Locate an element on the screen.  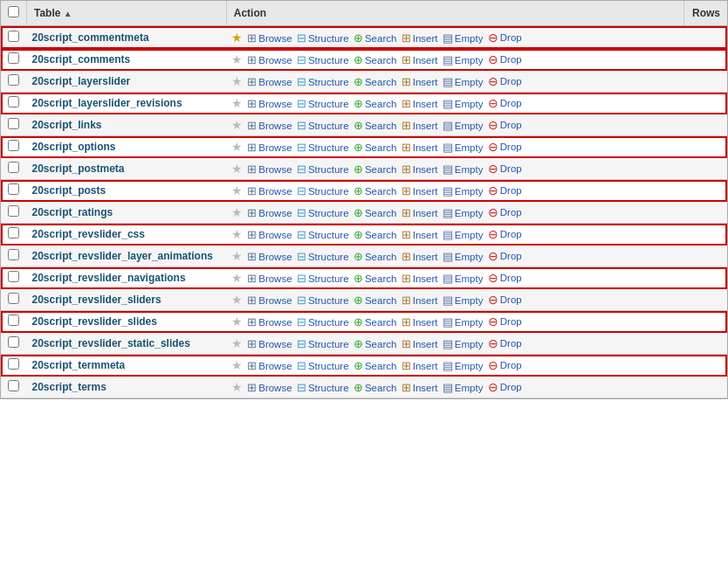
table-name-link: 20script_revslider_sliders is located at coordinates (97, 300).